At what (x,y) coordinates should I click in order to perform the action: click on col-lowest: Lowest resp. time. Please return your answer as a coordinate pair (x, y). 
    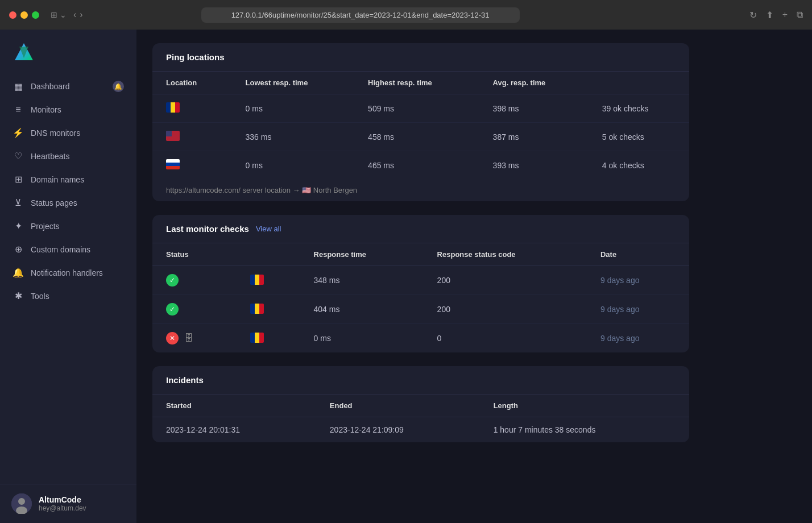
    Looking at the image, I should click on (293, 83).